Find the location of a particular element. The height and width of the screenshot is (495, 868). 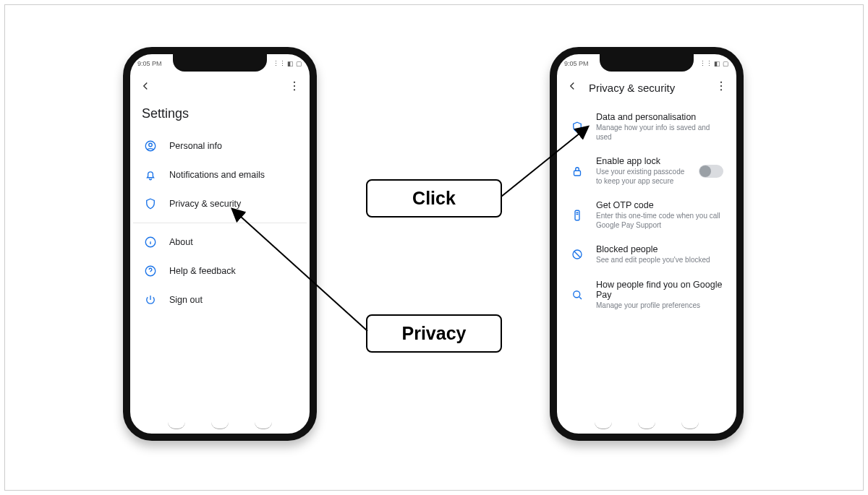

item-subtext: Manage how your info is saved and used is located at coordinates (660, 133).